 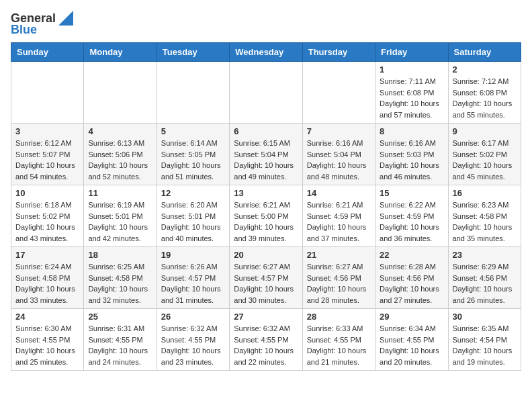 What do you see at coordinates (339, 193) in the screenshot?
I see `day-number: 14` at bounding box center [339, 193].